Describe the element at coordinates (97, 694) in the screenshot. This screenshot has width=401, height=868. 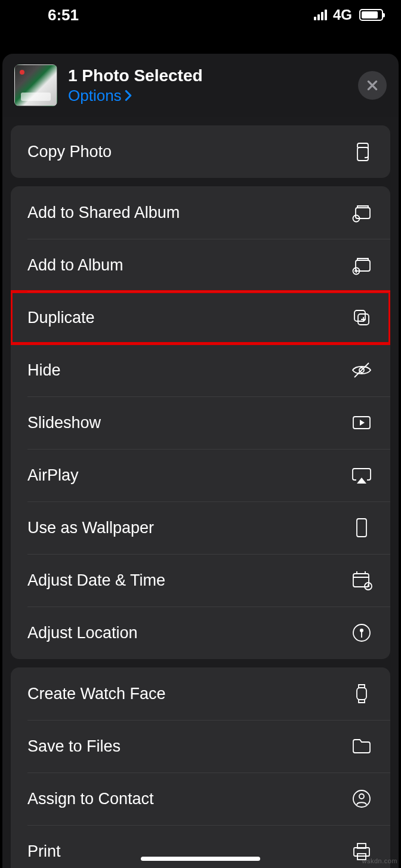
I see `watch-face-label: Create Watch Face` at that location.